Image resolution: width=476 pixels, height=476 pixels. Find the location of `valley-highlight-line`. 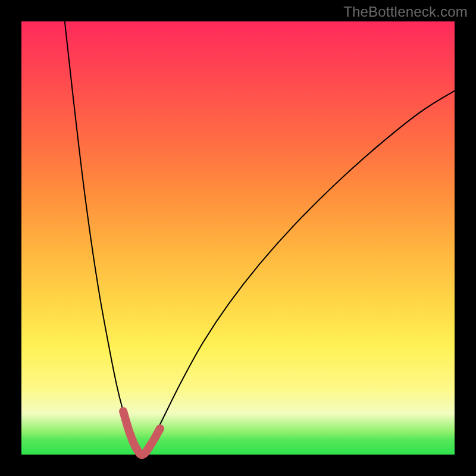

valley-highlight-line is located at coordinates (142, 433).